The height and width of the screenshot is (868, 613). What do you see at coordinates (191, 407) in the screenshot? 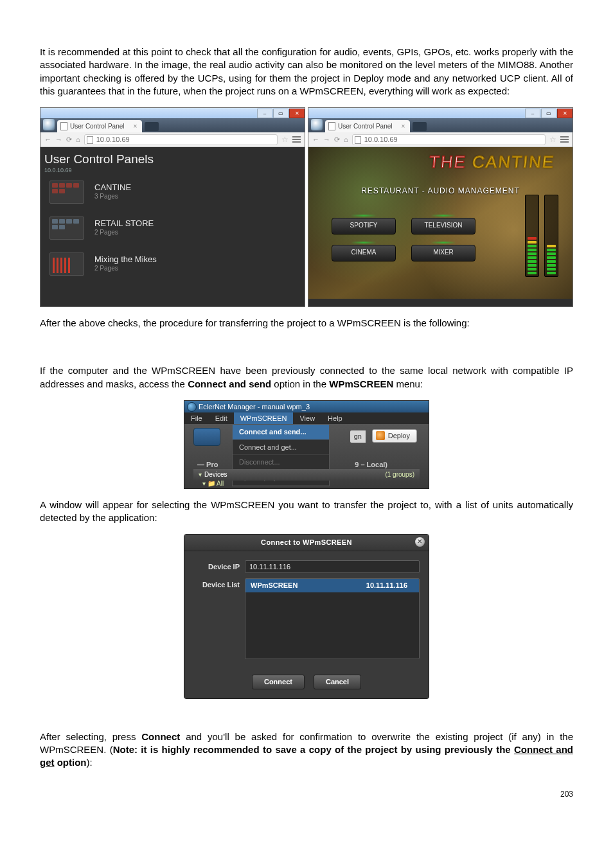
I see `app-title-icon` at bounding box center [191, 407].